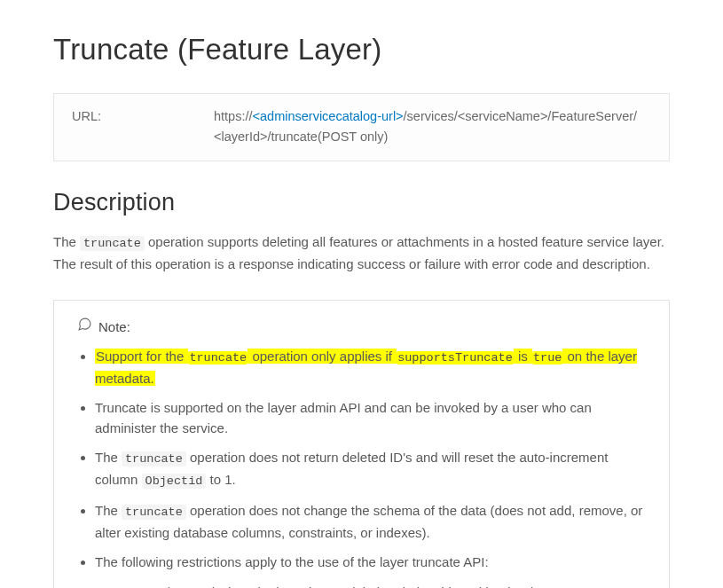 The height and width of the screenshot is (588, 723). Describe the element at coordinates (233, 116) in the screenshot. I see `url-prefix: https://` at that location.